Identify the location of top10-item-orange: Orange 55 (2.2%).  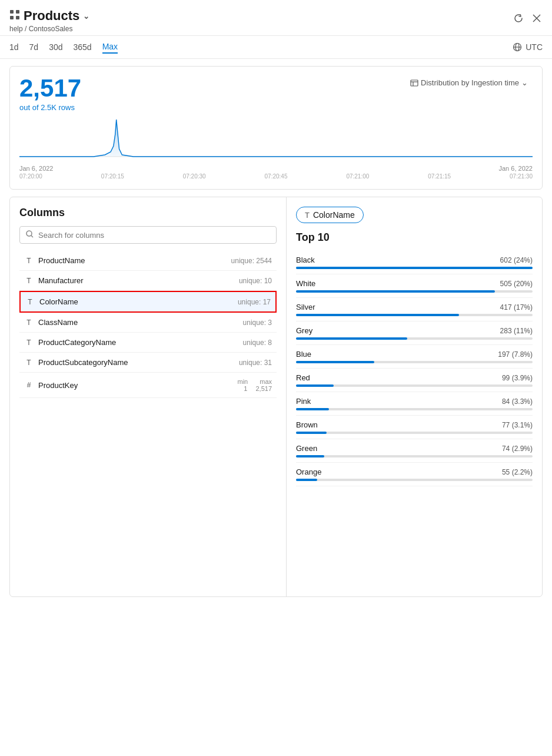
(414, 475).